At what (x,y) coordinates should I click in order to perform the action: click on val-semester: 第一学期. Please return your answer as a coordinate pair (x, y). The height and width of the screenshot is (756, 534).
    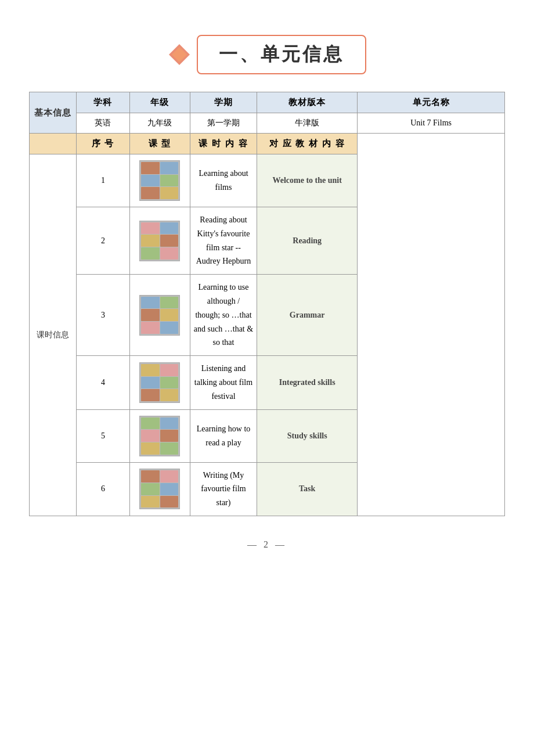
    Looking at the image, I should click on (223, 123).